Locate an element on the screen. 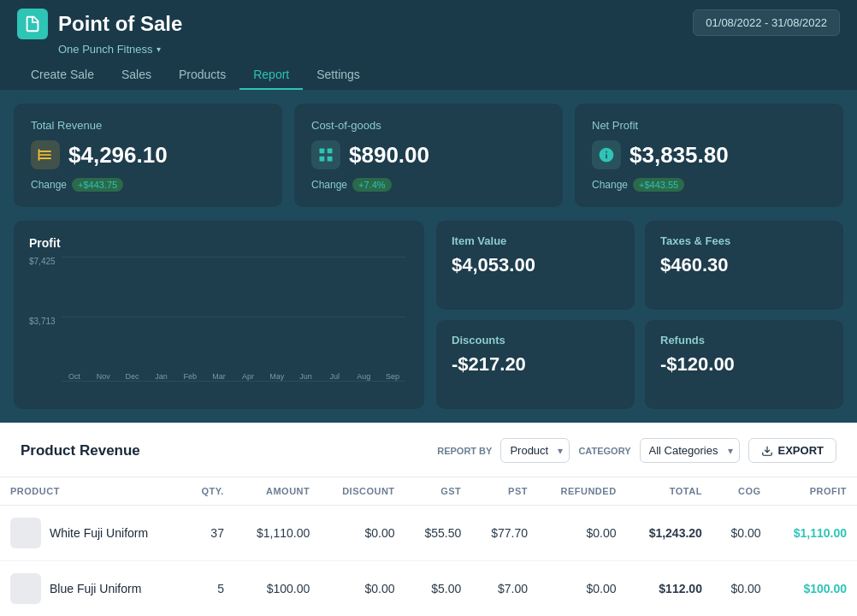  nav-products: Products is located at coordinates (202, 75).